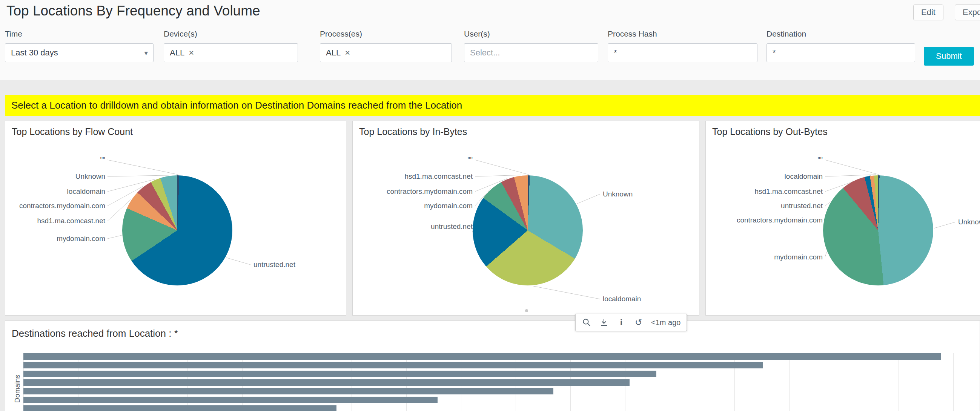 Image resolution: width=980 pixels, height=411 pixels. What do you see at coordinates (531, 46) in the screenshot?
I see `filter-users: User(s) Select...` at bounding box center [531, 46].